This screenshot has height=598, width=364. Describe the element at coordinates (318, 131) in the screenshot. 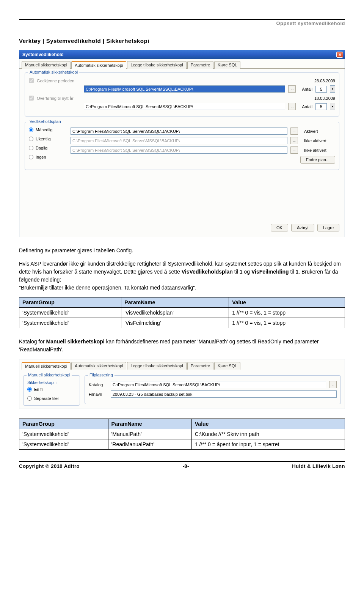

I see `status-1: Aktivert` at that location.